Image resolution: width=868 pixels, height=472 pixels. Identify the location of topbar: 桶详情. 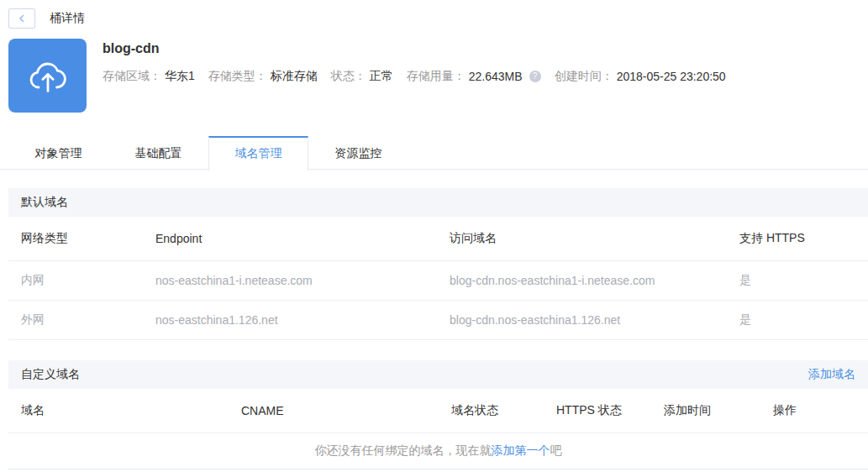
(434, 14).